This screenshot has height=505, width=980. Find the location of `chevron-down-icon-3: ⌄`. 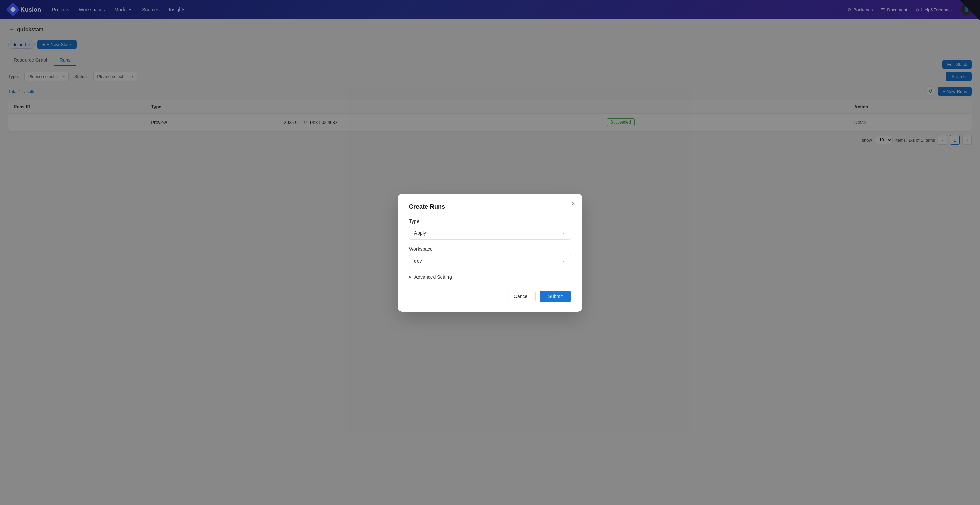

chevron-down-icon-3: ⌄ is located at coordinates (564, 233).